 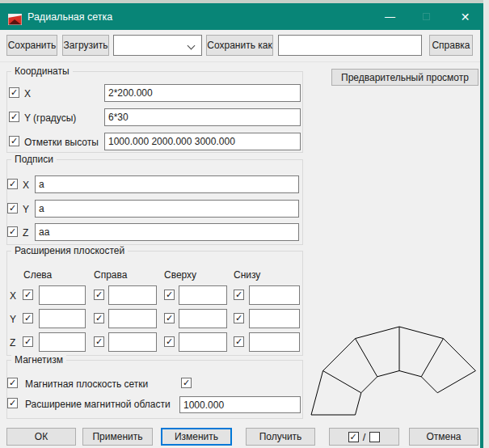 What do you see at coordinates (275, 342) in the screenshot?
I see `ext-z-bottom-input` at bounding box center [275, 342].